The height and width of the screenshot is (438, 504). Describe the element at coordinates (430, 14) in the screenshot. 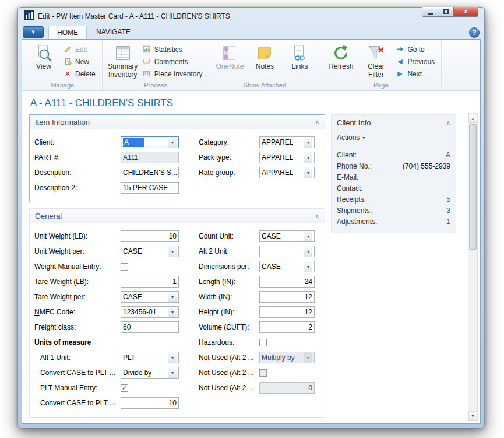

I see `minimize-icon` at that location.